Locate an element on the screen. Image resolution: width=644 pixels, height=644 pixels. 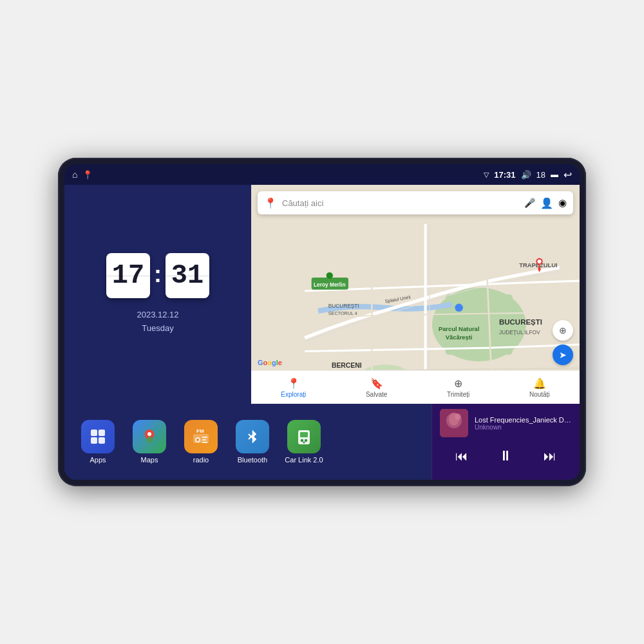
svg-text: BERCENI is located at coordinates (346, 366).